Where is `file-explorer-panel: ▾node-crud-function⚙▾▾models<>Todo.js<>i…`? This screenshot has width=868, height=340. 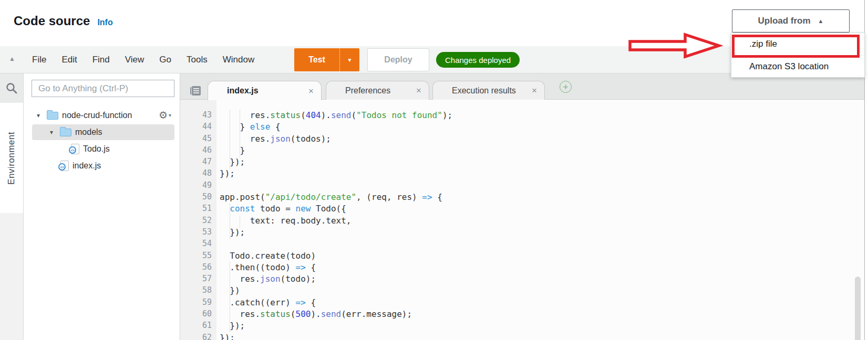 file-explorer-panel: ▾node-crud-function⚙▾▾models<>Todo.js<>i… is located at coordinates (102, 207).